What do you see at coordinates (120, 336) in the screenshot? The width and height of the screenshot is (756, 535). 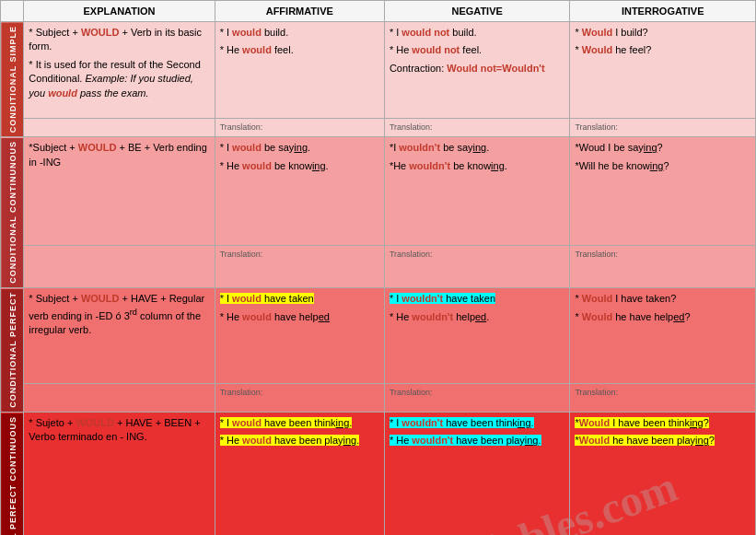 I see `explain-perfect: * Subject + WOULD + HAVE + Regular verb …` at bounding box center [120, 336].